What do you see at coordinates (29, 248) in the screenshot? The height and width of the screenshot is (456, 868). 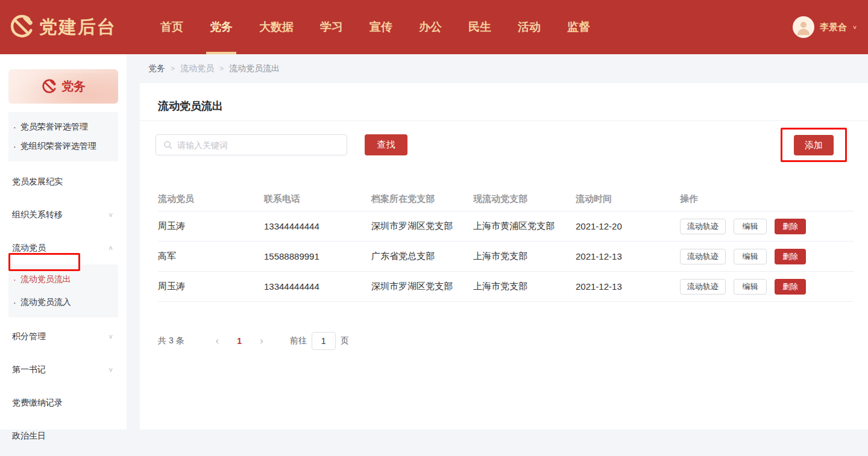 I see `sidebar-item-label: 流动党员` at bounding box center [29, 248].